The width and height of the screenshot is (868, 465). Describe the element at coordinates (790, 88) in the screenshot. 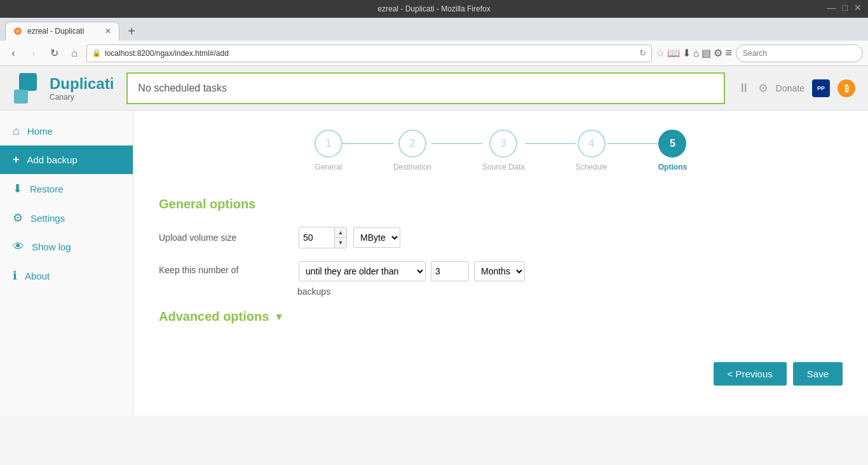

I see `donate-button: Donate` at that location.